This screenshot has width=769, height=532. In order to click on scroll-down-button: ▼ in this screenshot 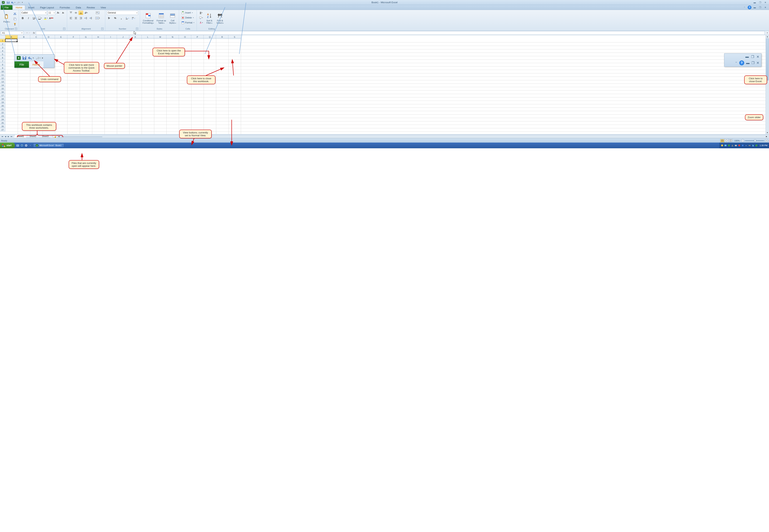, I will do `click(767, 133)`.